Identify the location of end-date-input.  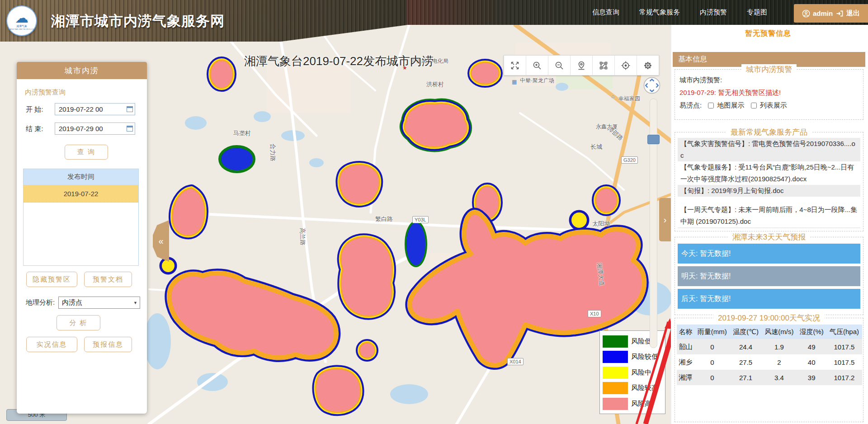
(95, 128).